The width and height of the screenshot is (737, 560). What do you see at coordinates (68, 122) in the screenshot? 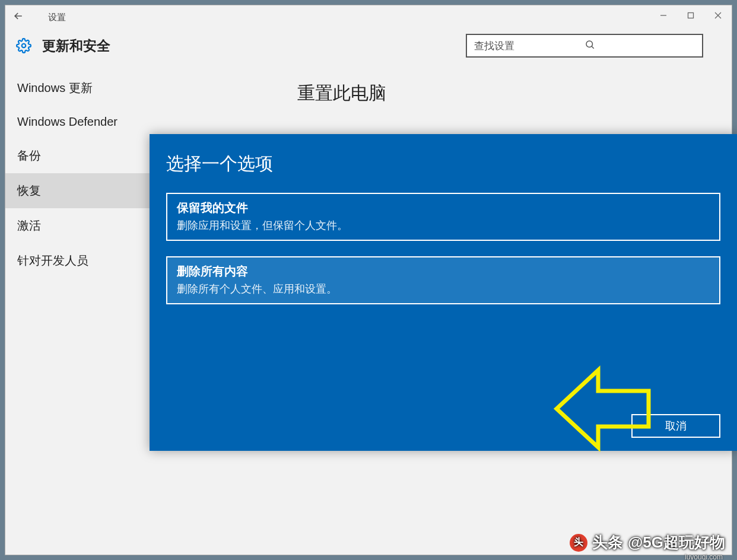
I see `sidebar-item-label: Windows Defender` at bounding box center [68, 122].